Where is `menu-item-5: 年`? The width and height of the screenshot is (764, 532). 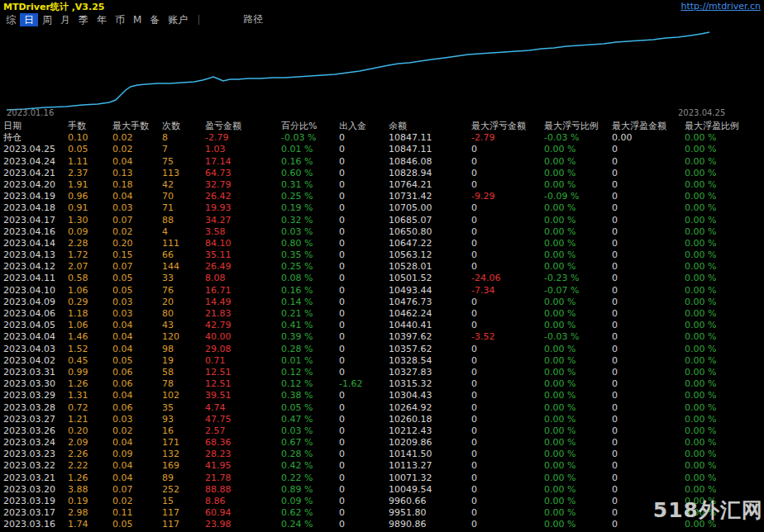
menu-item-5: 年 is located at coordinates (102, 20).